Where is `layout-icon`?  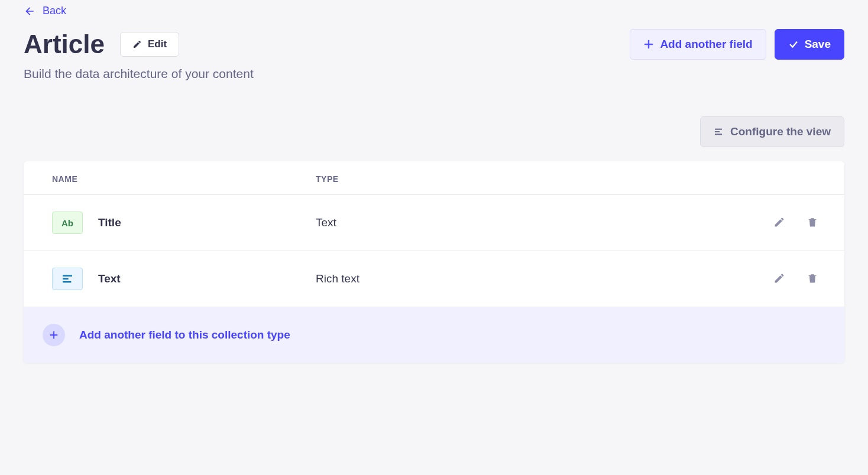
layout-icon is located at coordinates (718, 132).